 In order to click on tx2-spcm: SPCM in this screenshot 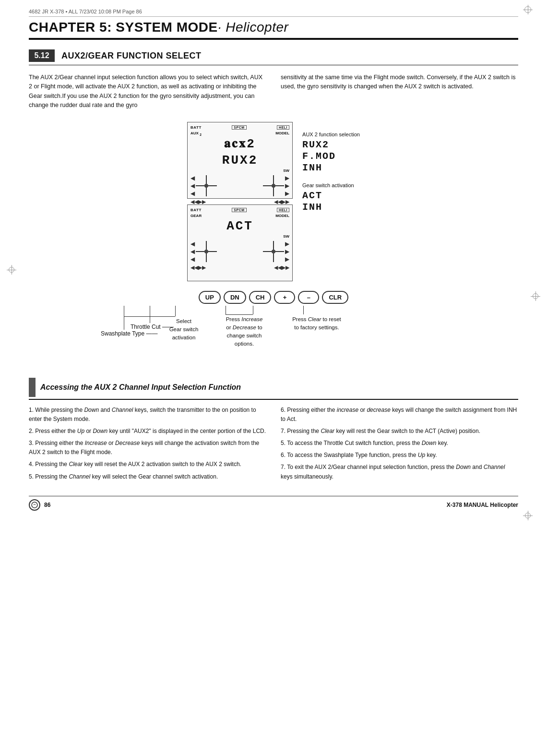, I will do `click(239, 210)`.